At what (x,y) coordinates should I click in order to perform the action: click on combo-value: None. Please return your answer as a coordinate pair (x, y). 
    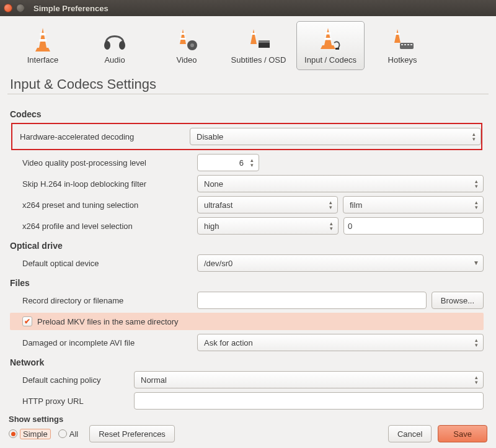
    Looking at the image, I should click on (213, 184).